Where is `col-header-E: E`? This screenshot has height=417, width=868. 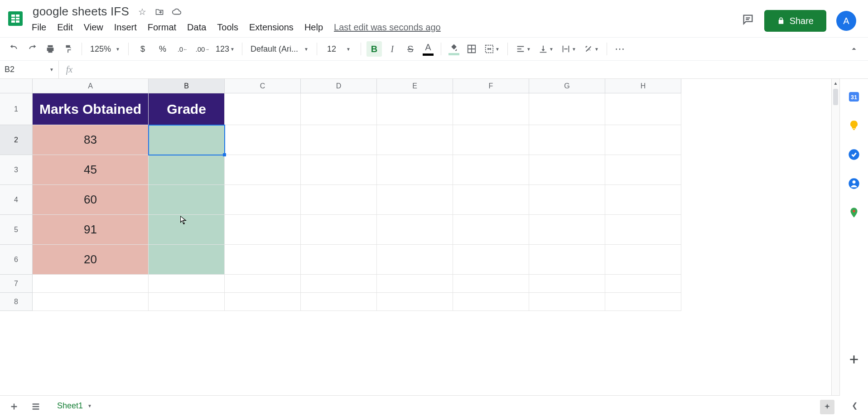 col-header-E: E is located at coordinates (415, 86).